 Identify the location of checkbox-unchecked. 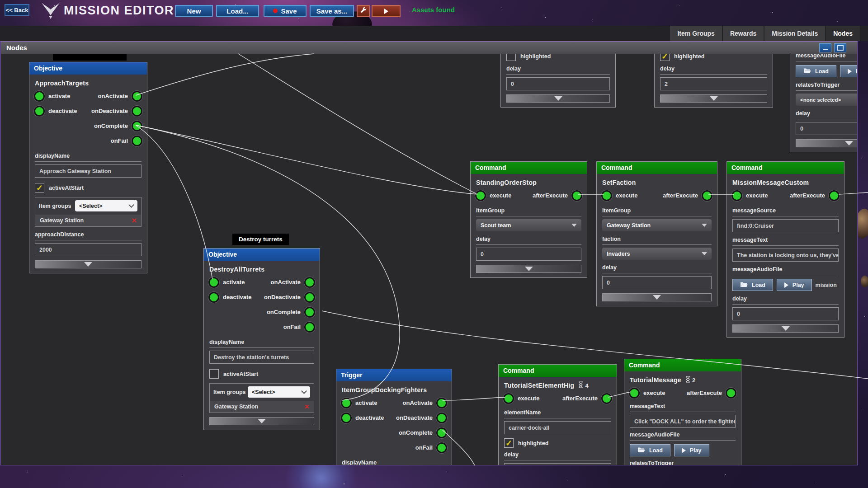
(214, 374).